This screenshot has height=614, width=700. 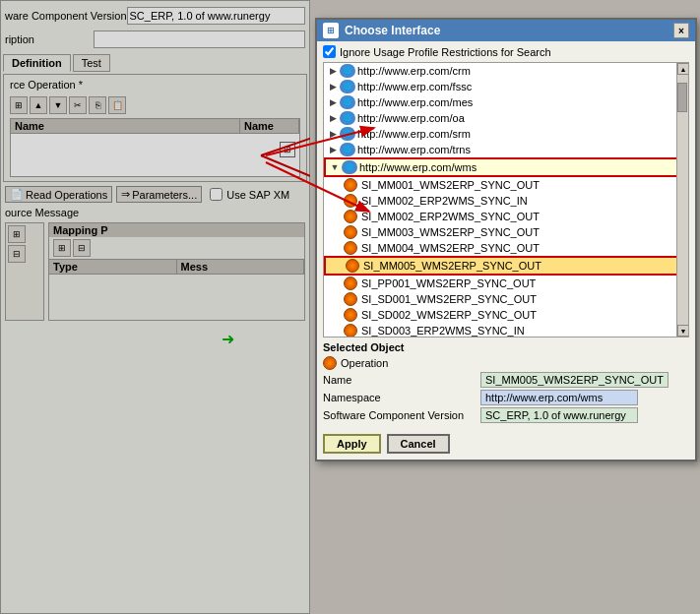 I want to click on tree-arrow-fssc: ▶, so click(x=333, y=87).